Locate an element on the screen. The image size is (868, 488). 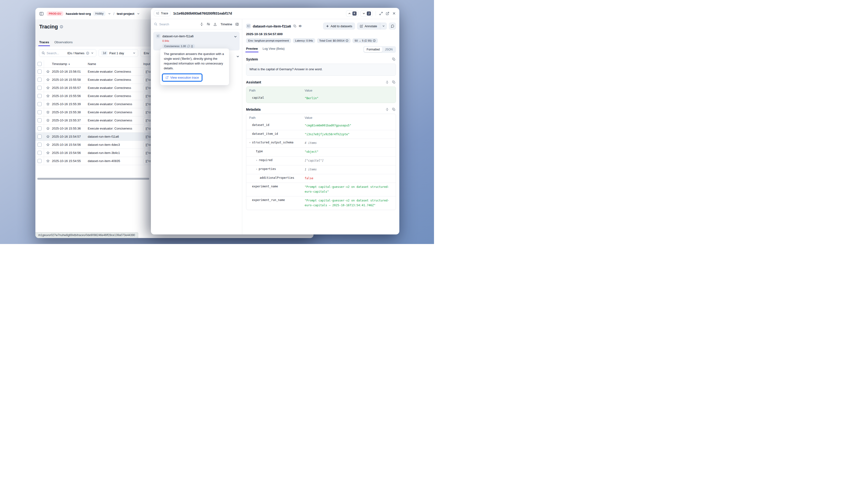
expand-fullscreen-icon is located at coordinates (381, 13).